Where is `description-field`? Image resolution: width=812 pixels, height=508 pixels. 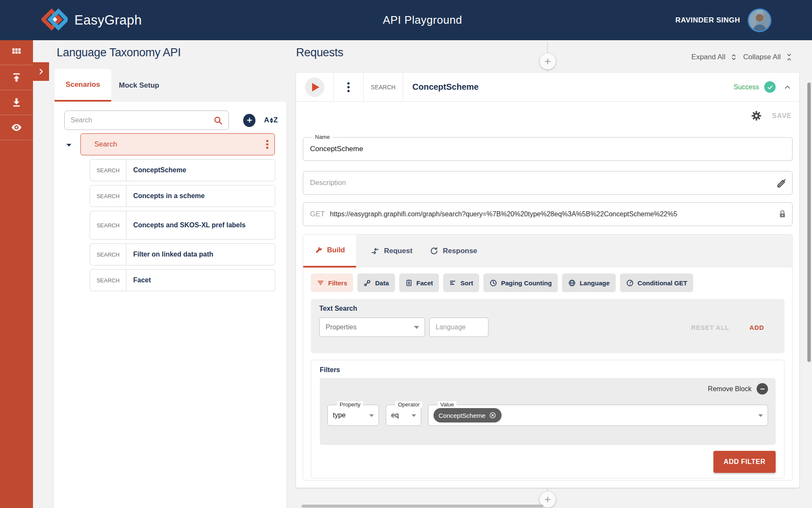
description-field is located at coordinates (548, 183).